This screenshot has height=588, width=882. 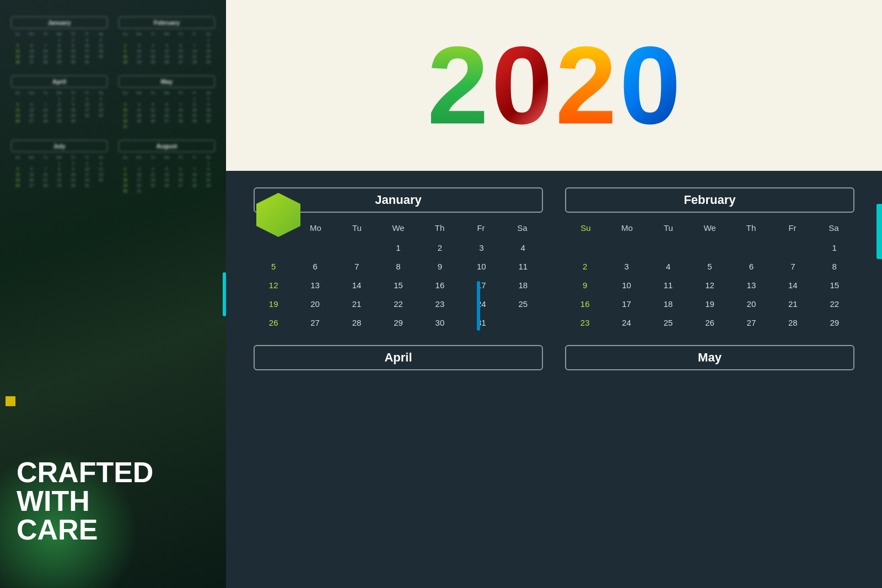 I want to click on mini-month-february: February SuMoTuWeThFrSa 1 2345678 910111…, so click(x=166, y=41).